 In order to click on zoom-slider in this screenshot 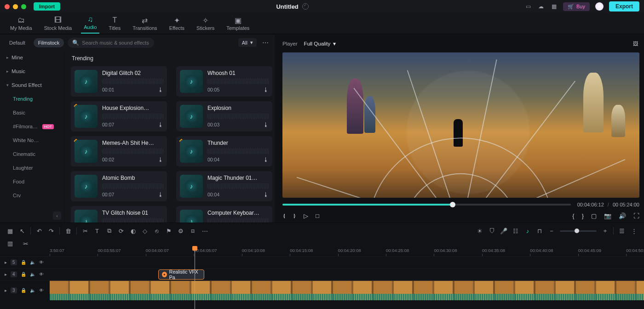, I will do `click(578, 231)`.